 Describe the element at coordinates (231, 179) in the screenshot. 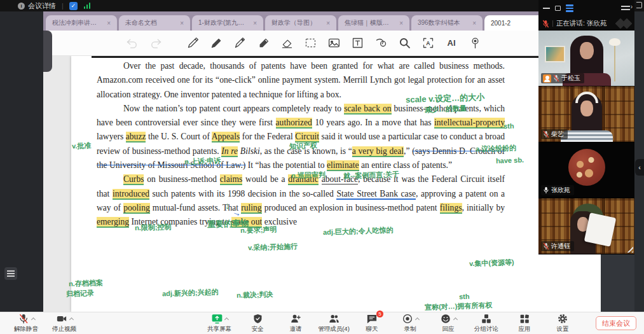

I see `text-run: claims` at that location.